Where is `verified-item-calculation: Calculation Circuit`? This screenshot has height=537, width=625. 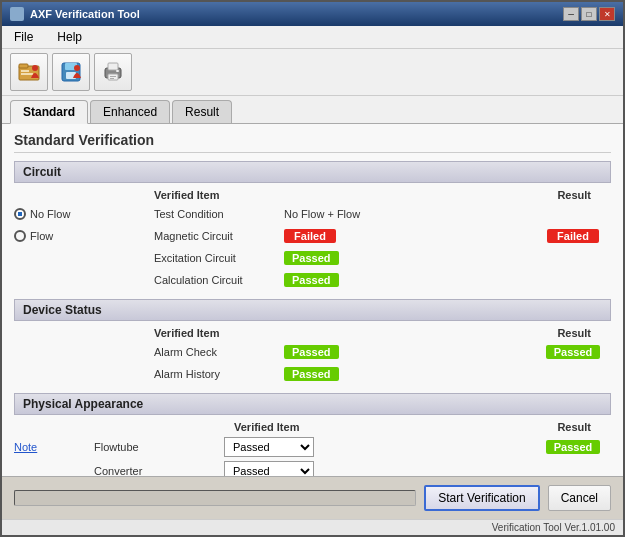 verified-item-calculation: Calculation Circuit is located at coordinates (219, 280).